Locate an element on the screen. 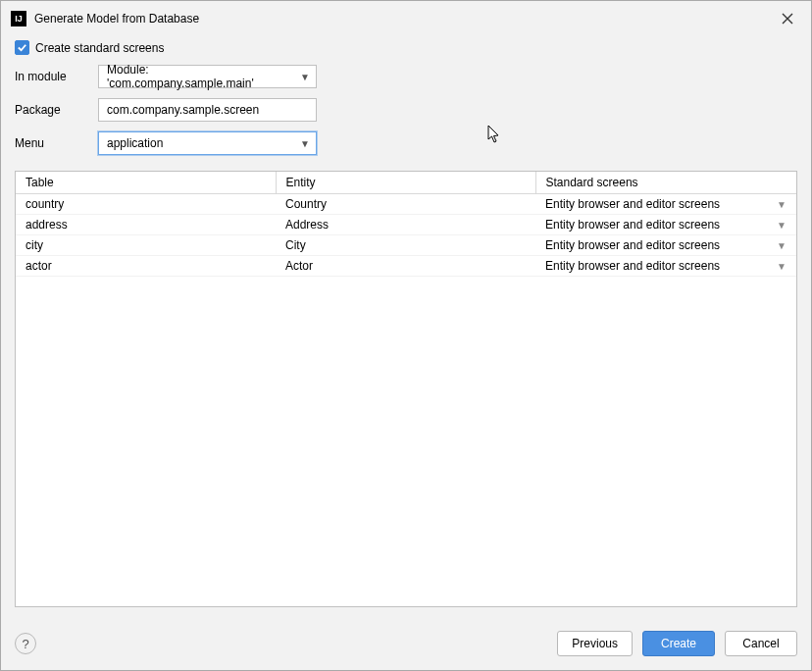 This screenshot has height=671, width=812. menu-combo-value: application is located at coordinates (202, 143).